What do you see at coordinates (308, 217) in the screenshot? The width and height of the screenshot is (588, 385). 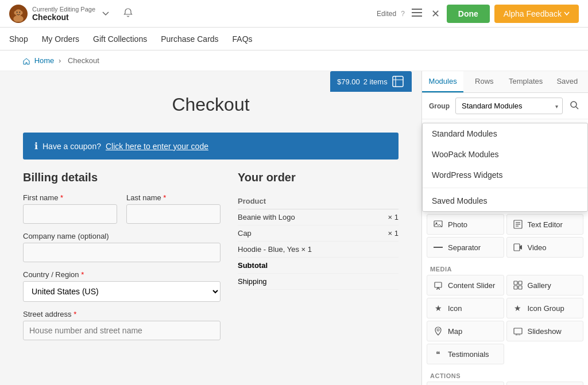 I see `order-item-1-name: Beanie with Logo` at bounding box center [308, 217].